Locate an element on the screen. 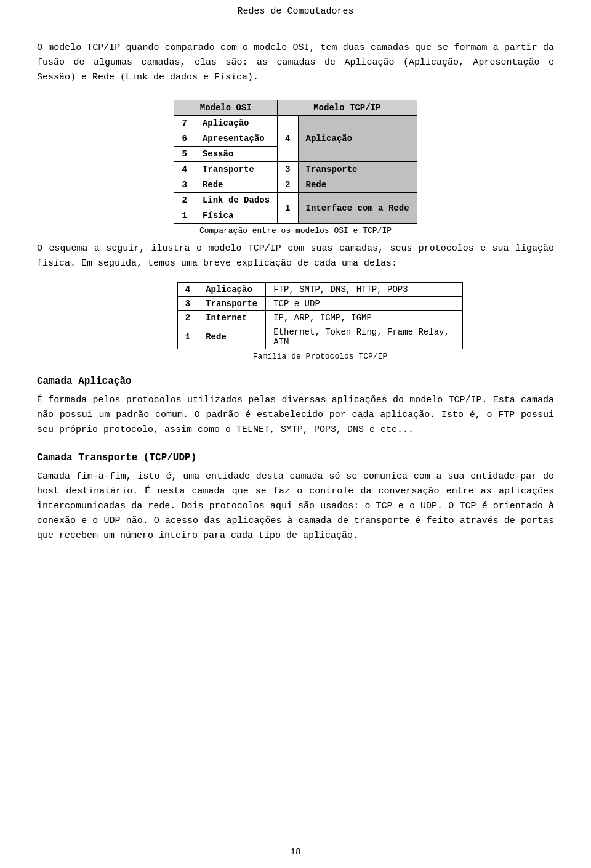 This screenshot has height=868, width=591. proto-label: Aplicação is located at coordinates (232, 290).